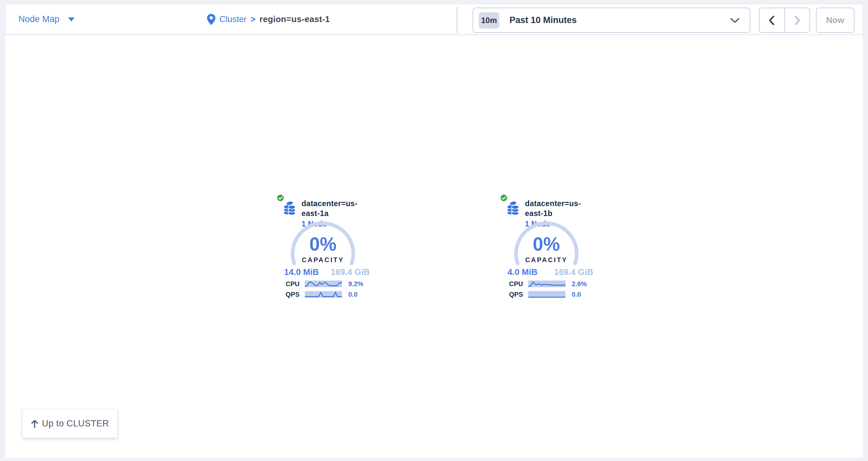 This screenshot has width=868, height=461. Describe the element at coordinates (71, 20) in the screenshot. I see `caret-down-icon` at that location.